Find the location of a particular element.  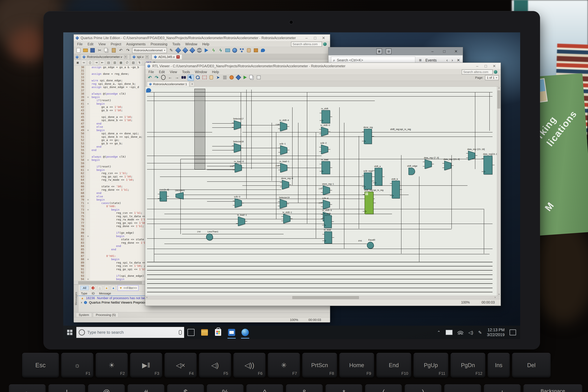

menu-tools: Tools is located at coordinates (186, 72).